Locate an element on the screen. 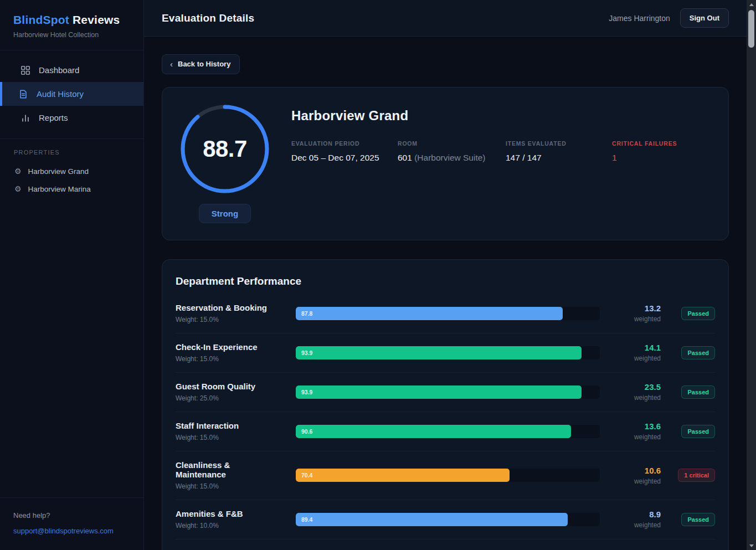 The height and width of the screenshot is (550, 756). department-weight: Weight: 10.0% is located at coordinates (229, 526).